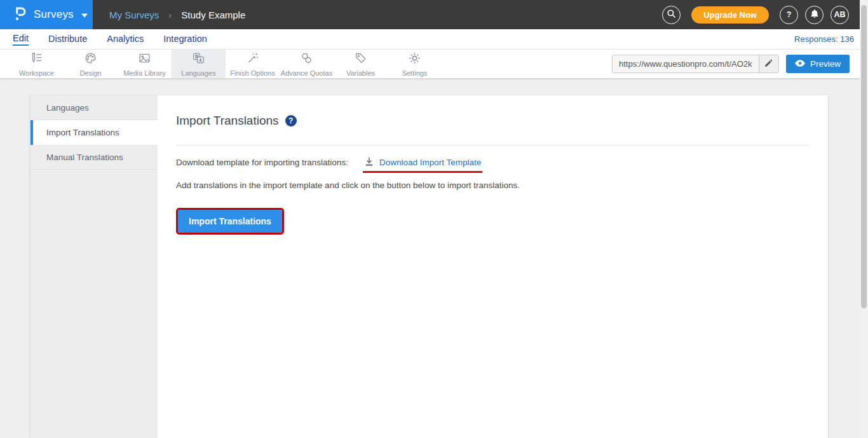  What do you see at coordinates (291, 121) in the screenshot?
I see `help-badge-icon: ?` at bounding box center [291, 121].